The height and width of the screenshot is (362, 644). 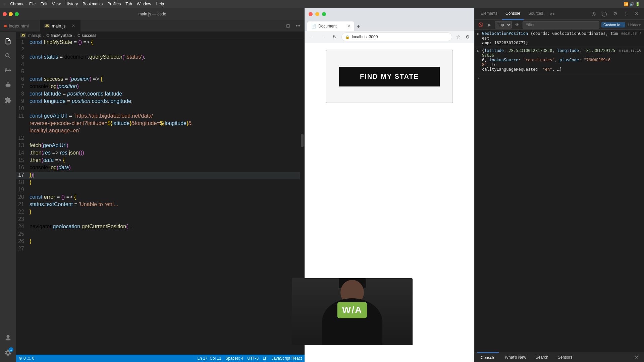 I want to click on address-bar: 🔒 localhost:3000, so click(x=397, y=37).